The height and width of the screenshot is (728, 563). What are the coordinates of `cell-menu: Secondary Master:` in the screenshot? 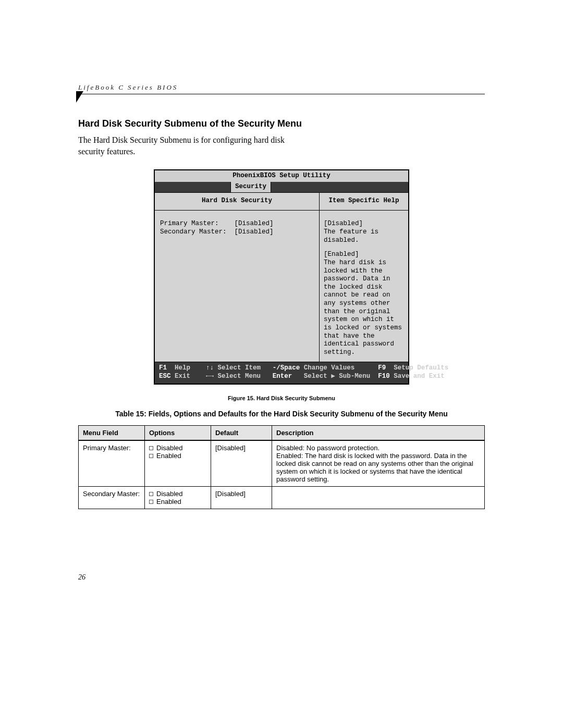 It's located at (112, 497).